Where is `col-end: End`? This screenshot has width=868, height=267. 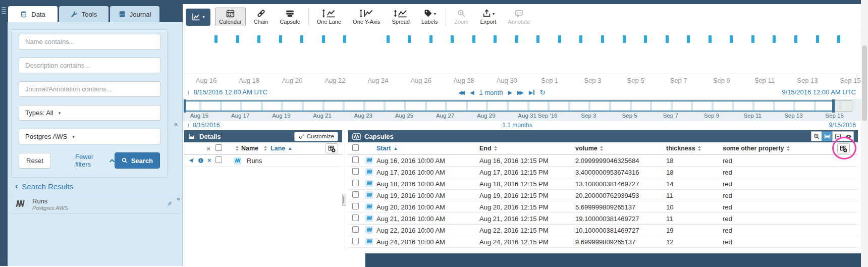
col-end: End is located at coordinates (527, 148).